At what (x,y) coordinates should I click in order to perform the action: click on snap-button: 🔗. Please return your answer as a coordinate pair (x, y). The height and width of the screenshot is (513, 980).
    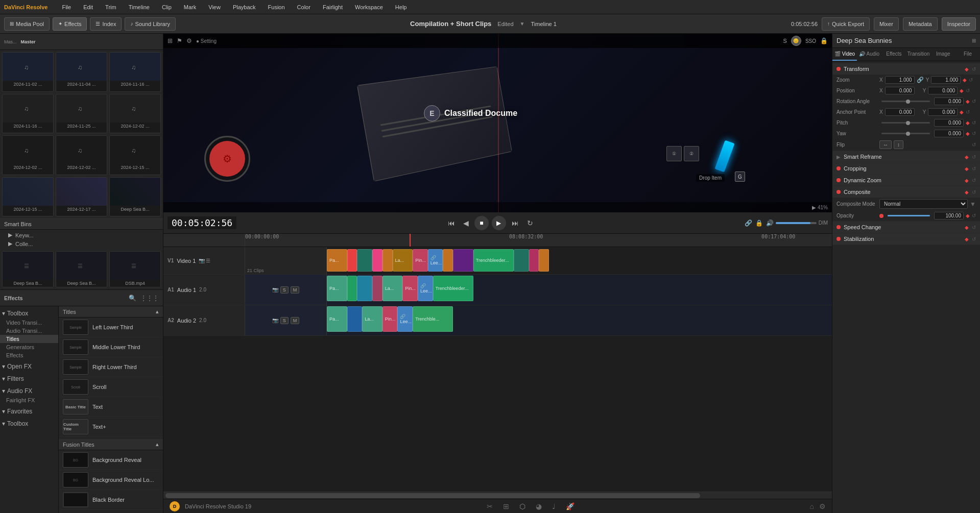
    Looking at the image, I should click on (749, 223).